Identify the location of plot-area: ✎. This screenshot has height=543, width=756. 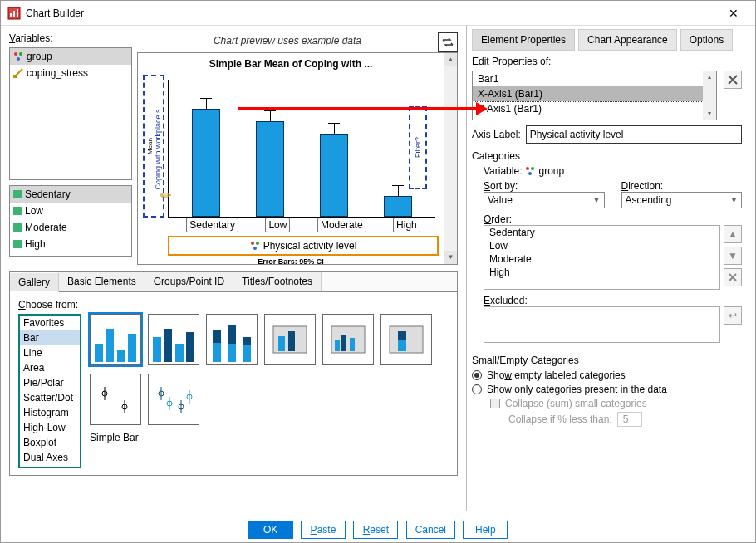
(302, 149).